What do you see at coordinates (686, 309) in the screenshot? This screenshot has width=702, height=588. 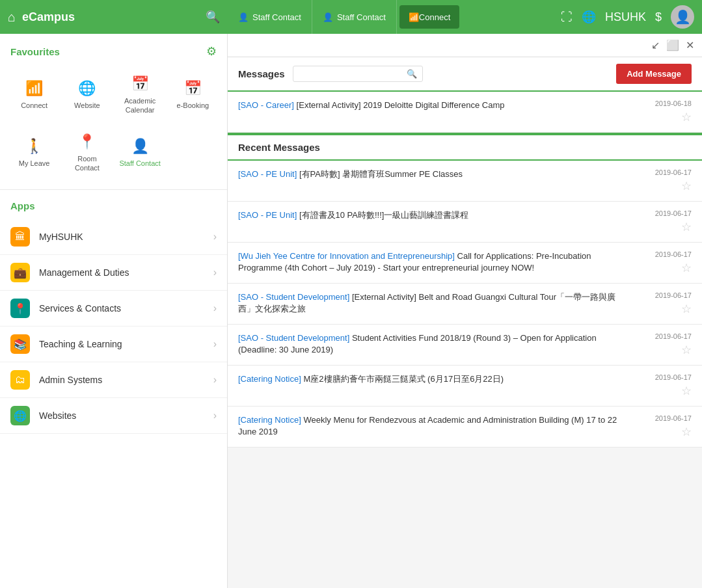 I see `star-icon-r3: ☆` at bounding box center [686, 309].